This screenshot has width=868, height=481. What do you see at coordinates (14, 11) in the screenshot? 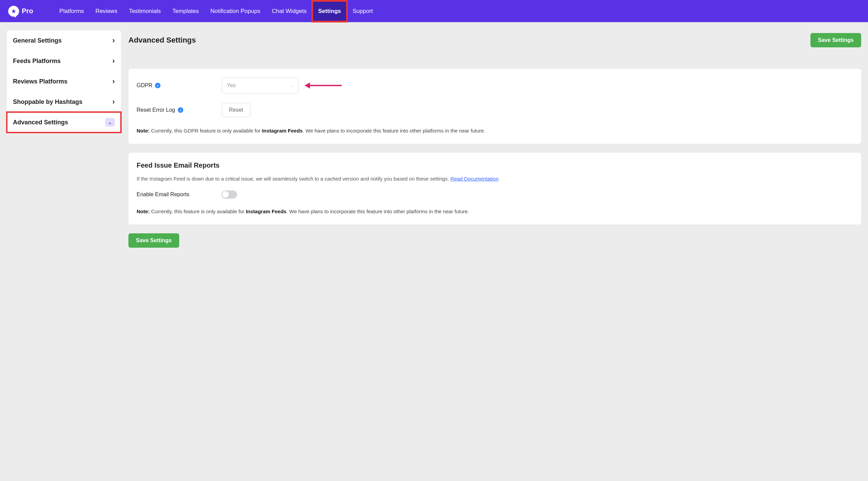
I see `logo-star-icon` at bounding box center [14, 11].